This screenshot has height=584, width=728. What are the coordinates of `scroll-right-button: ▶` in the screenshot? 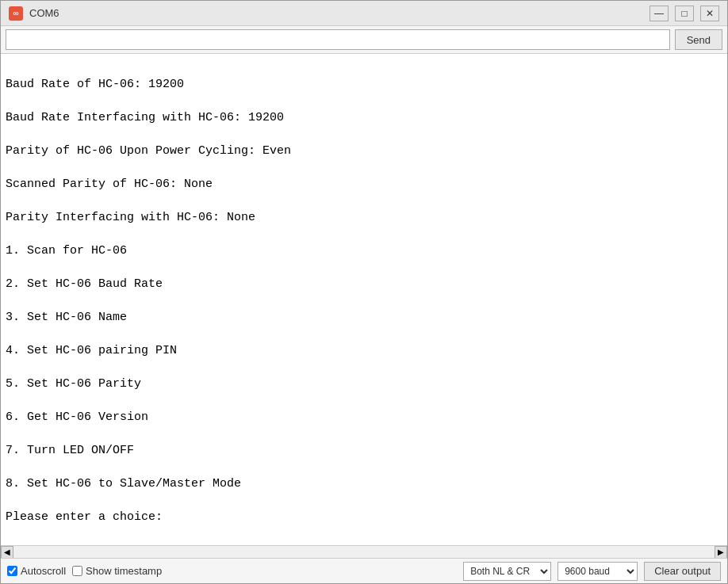 It's located at (721, 552).